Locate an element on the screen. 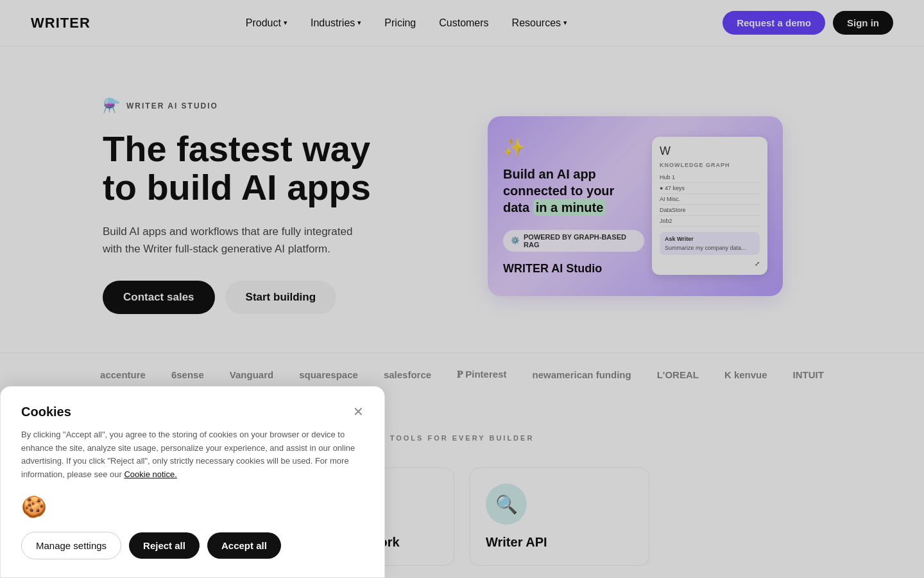 The height and width of the screenshot is (578, 924). illus-highlight: in a minute is located at coordinates (570, 207).